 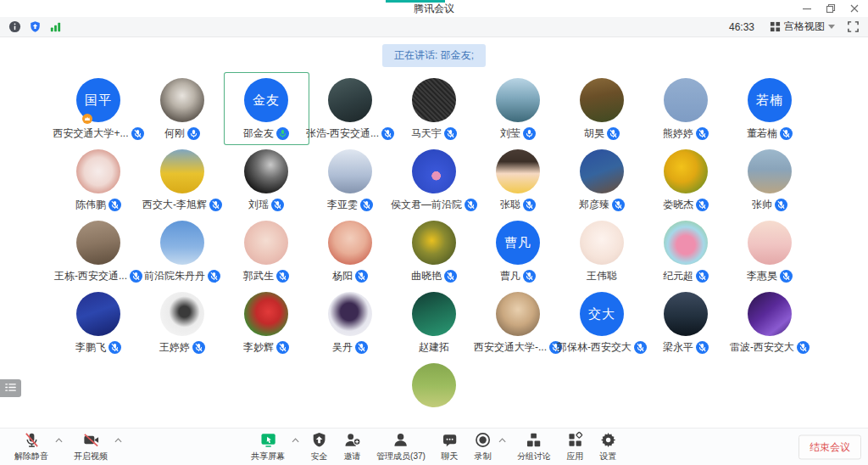 I want to click on apps-icon, so click(x=575, y=440).